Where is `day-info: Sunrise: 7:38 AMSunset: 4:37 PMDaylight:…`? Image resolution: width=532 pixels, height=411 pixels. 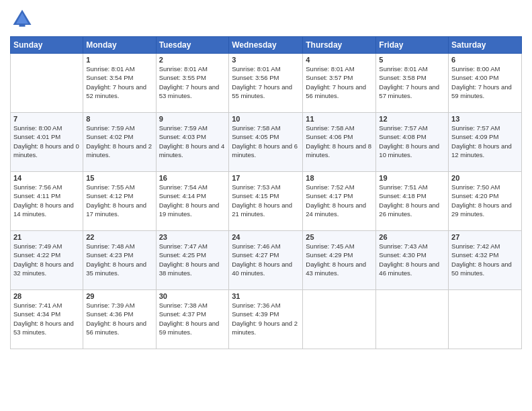
day-info: Sunrise: 7:38 AMSunset: 4:37 PMDaylight:… is located at coordinates (193, 318).